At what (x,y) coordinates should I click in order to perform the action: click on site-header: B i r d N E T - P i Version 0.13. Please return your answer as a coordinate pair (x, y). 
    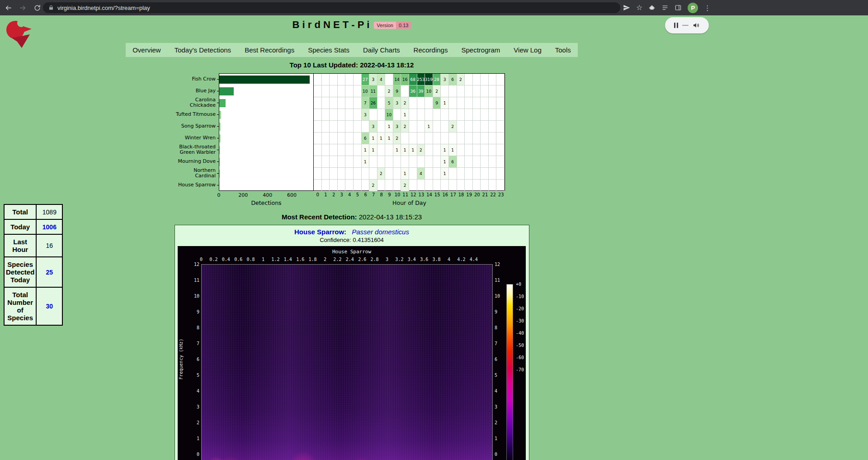
    Looking at the image, I should click on (352, 23).